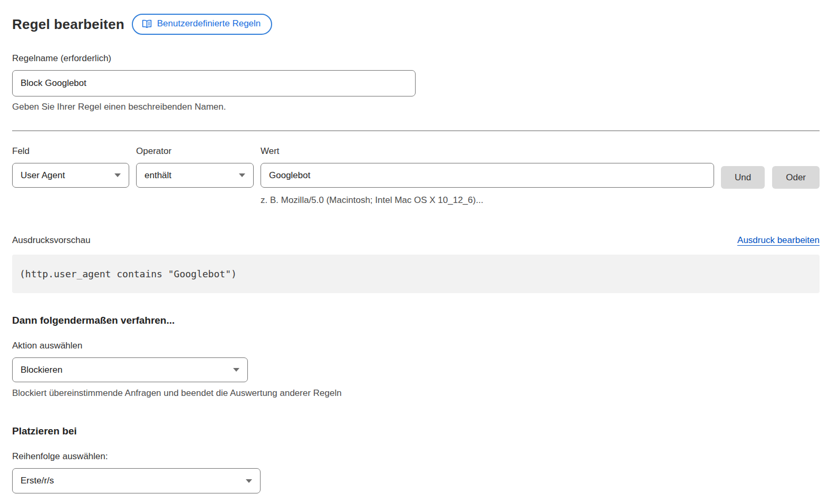 The width and height of the screenshot is (828, 504). Describe the element at coordinates (195, 167) in the screenshot. I see `operator-column: Operator enthält` at that location.